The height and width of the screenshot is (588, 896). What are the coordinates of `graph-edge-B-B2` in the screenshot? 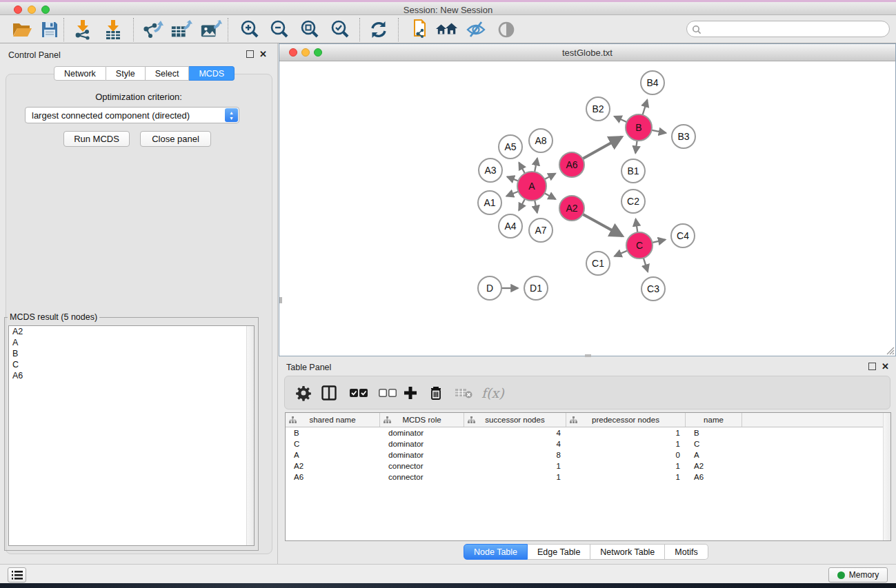 It's located at (621, 120).